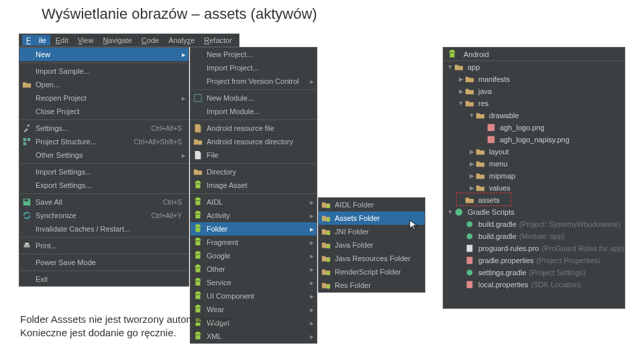 This screenshot has width=644, height=347. Describe the element at coordinates (254, 202) in the screenshot. I see `menu-item-aidl: AIDL▸` at that location.